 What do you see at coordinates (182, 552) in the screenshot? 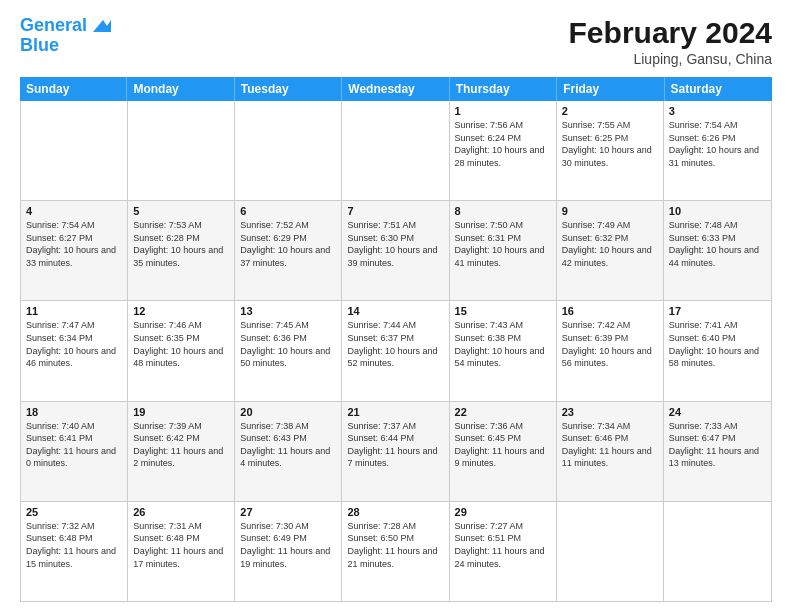
I see `calendar-cell-r4-c1: 26Sunrise: 7:31 AMSunset: 6:48 PMDayligh…` at bounding box center [182, 552].